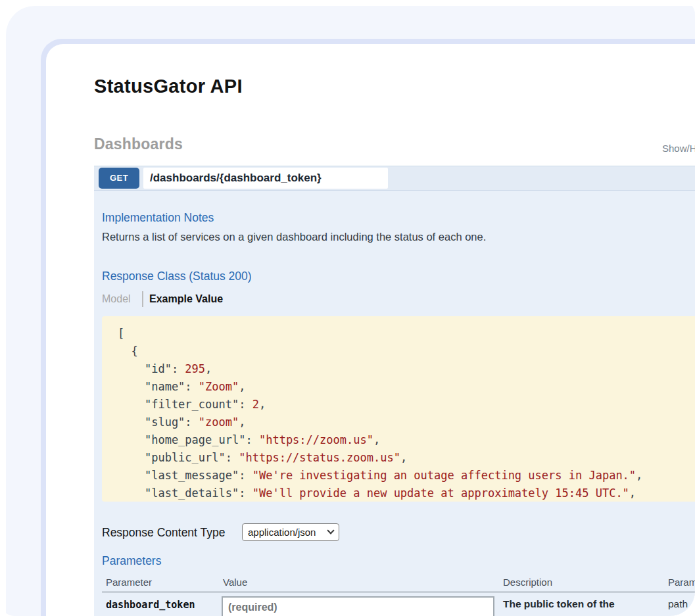 The width and height of the screenshot is (695, 616). I want to click on column-header-value: Value, so click(235, 582).